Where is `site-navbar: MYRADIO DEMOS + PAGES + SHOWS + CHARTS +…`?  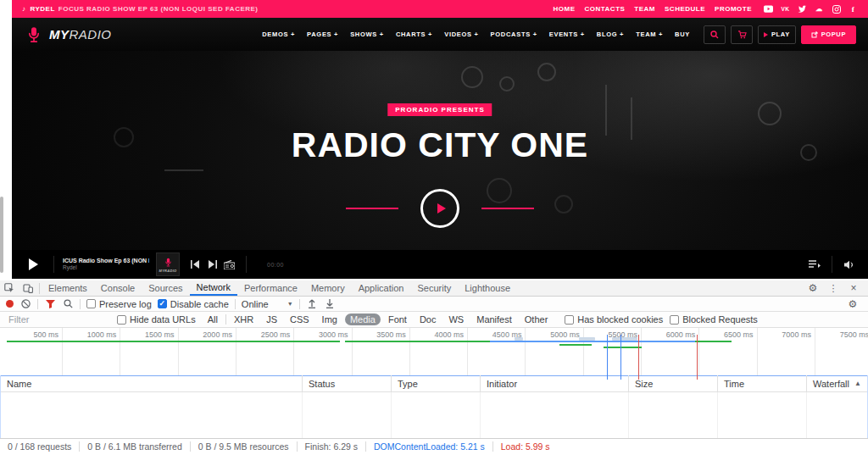
site-navbar: MYRADIO DEMOS + PAGES + SHOWS + CHARTS +… is located at coordinates (440, 34).